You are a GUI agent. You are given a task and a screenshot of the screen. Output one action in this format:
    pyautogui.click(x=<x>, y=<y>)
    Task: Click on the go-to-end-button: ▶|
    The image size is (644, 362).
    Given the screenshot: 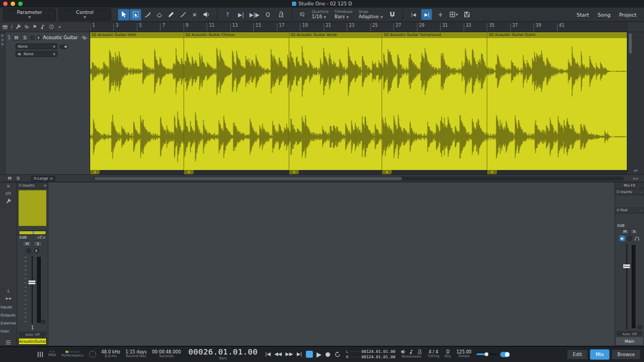 What is the action you would take?
    pyautogui.click(x=299, y=354)
    